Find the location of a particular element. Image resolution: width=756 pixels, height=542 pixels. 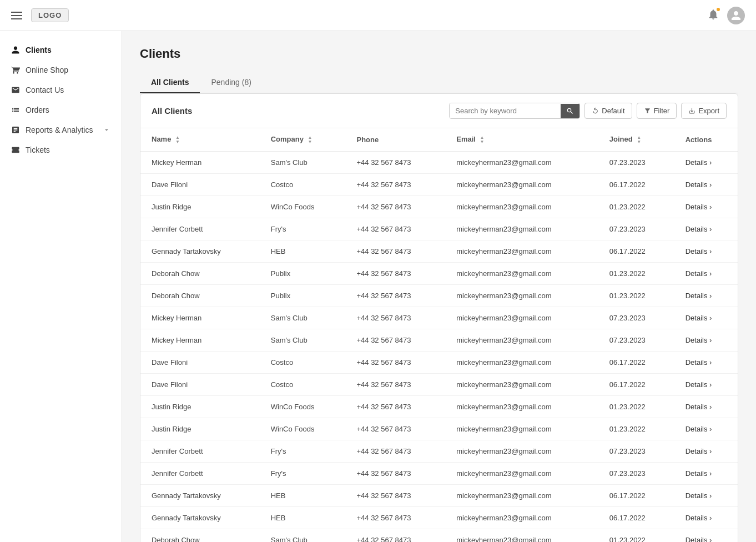

search-button is located at coordinates (570, 111).